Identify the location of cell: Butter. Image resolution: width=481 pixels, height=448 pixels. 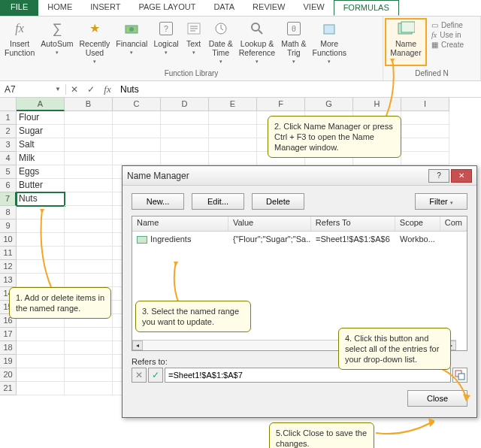
(41, 186).